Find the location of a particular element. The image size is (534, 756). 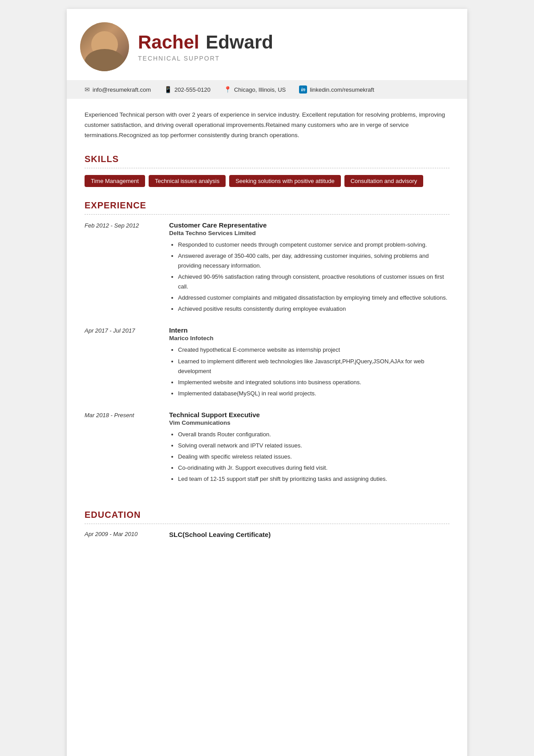

experience-divider is located at coordinates (267, 215).